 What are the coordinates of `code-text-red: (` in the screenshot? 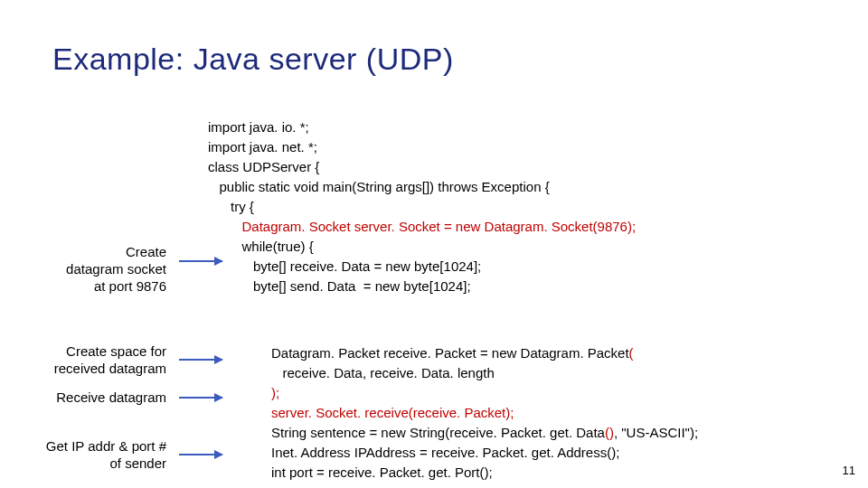 It's located at (631, 352).